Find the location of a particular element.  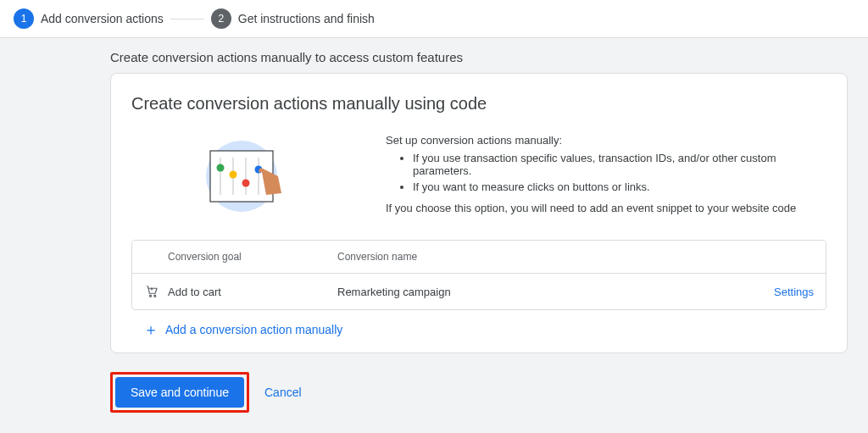

stepper: 1 Add conversion actions 2 Get instructi… is located at coordinates (434, 19).